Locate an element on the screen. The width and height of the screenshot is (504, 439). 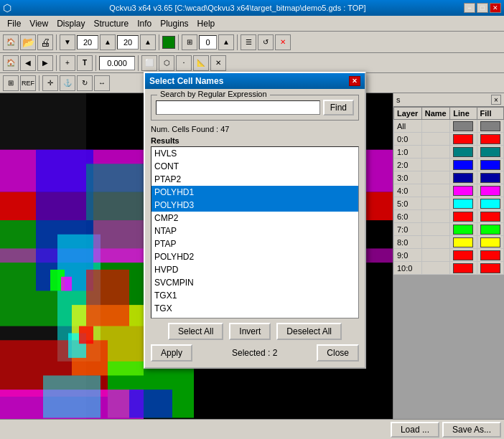
list-item: PTAP2 is located at coordinates (255, 179).